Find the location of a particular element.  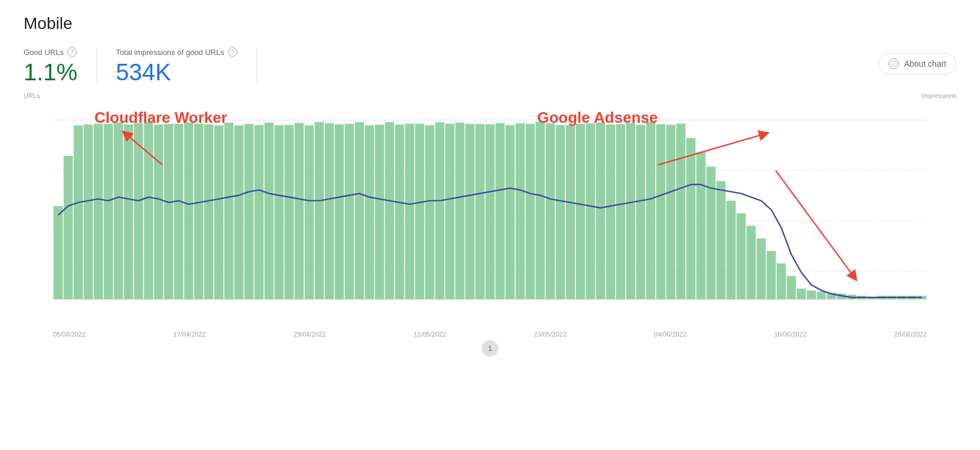

y-axis-left-label: URLs is located at coordinates (32, 96).